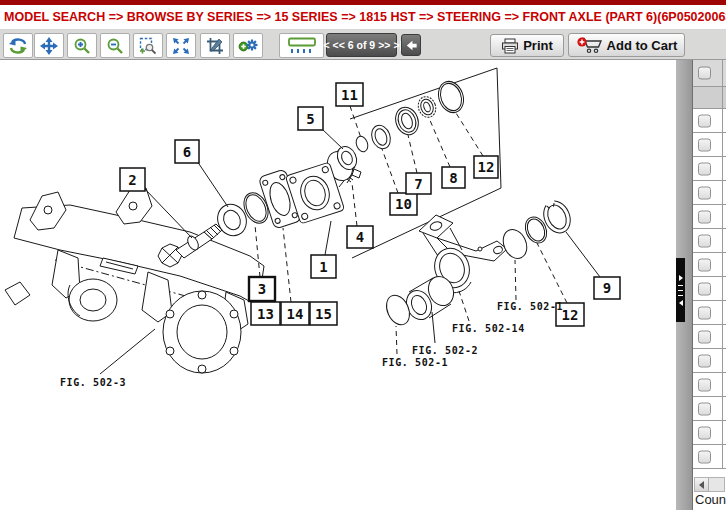 The image size is (726, 510). I want to click on column-divider, so click(722, 264).